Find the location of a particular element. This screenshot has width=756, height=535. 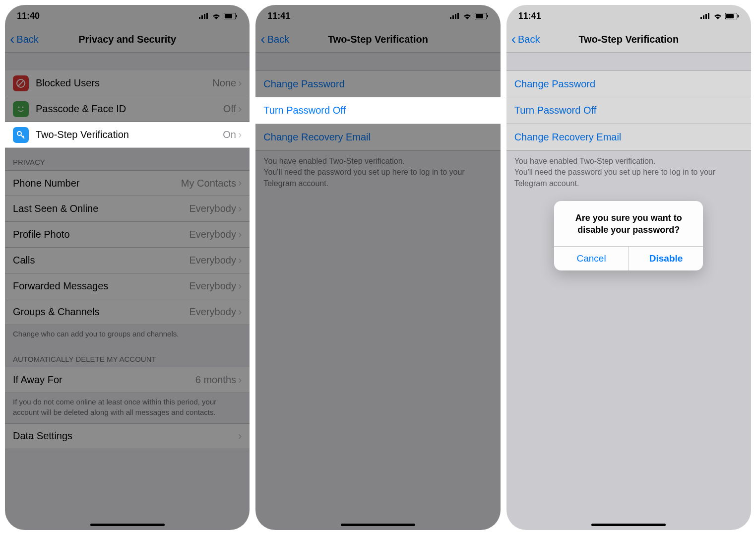

status-time: 11:40 is located at coordinates (28, 16).